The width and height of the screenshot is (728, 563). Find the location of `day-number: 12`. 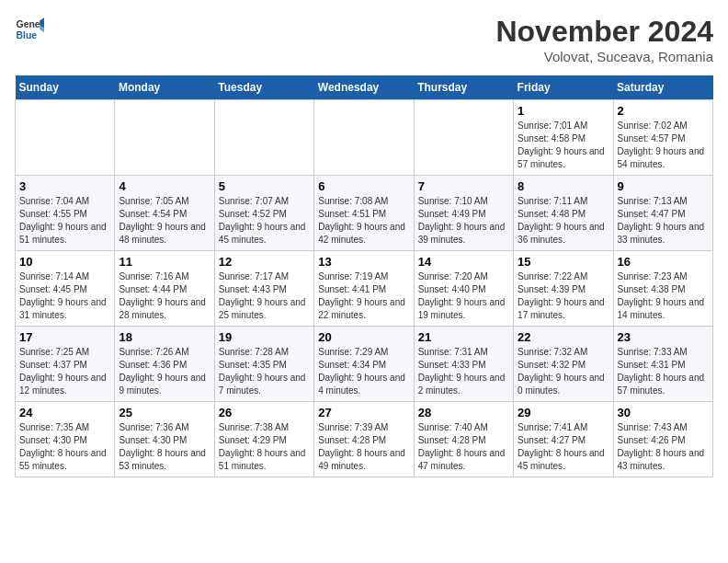

day-number: 12 is located at coordinates (265, 261).